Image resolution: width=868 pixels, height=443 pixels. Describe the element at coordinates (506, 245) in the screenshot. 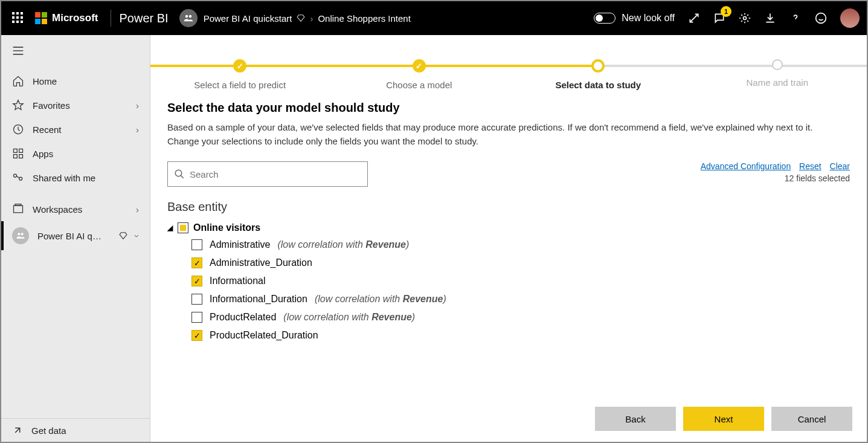

I see `field-row: Administrative(low correlation with Reve…` at that location.